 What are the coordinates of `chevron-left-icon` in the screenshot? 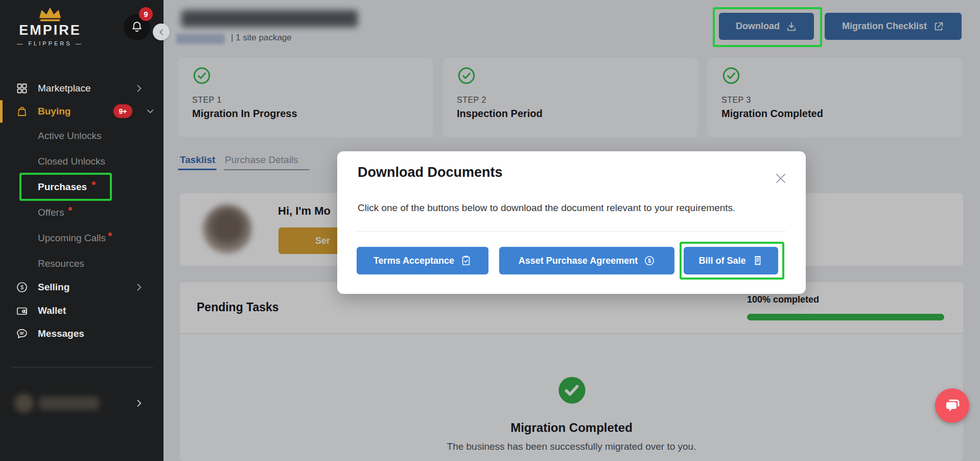 It's located at (161, 32).